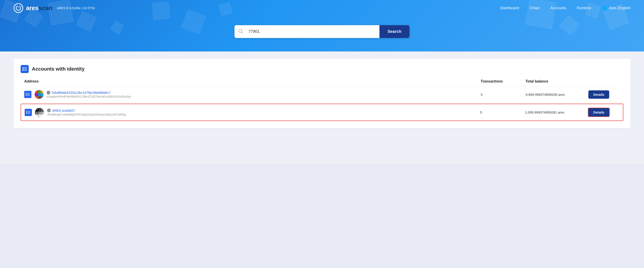 Image resolution: width=644 pixels, height=268 pixels. Describe the element at coordinates (252, 94) in the screenshot. I see `address-cell-1: − 0xbd6da64233cc2bc107bb18de8da0c7 4Saqf…` at that location.